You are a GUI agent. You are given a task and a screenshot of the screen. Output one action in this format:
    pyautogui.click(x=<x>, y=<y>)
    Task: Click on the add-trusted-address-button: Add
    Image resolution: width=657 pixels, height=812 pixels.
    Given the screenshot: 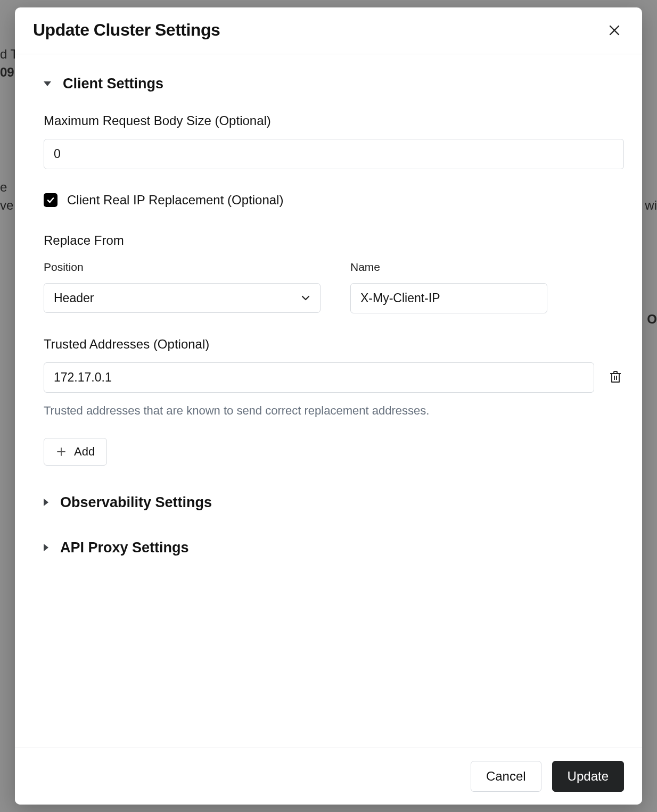 What is the action you would take?
    pyautogui.click(x=76, y=452)
    